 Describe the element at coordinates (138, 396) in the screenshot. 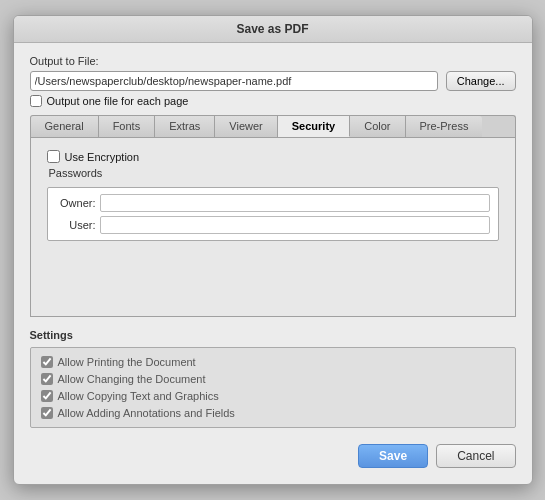

I see `allow-copying-label: Allow Copying Text and Graphics` at that location.